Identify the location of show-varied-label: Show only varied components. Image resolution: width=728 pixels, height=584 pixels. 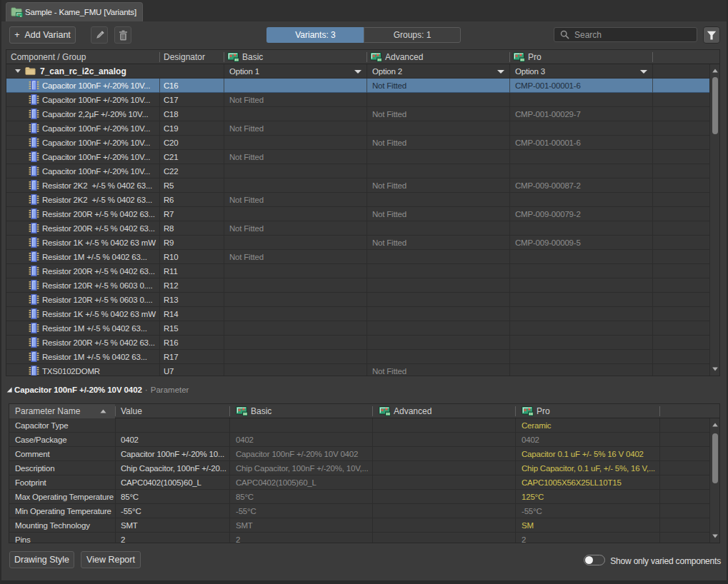
(666, 561).